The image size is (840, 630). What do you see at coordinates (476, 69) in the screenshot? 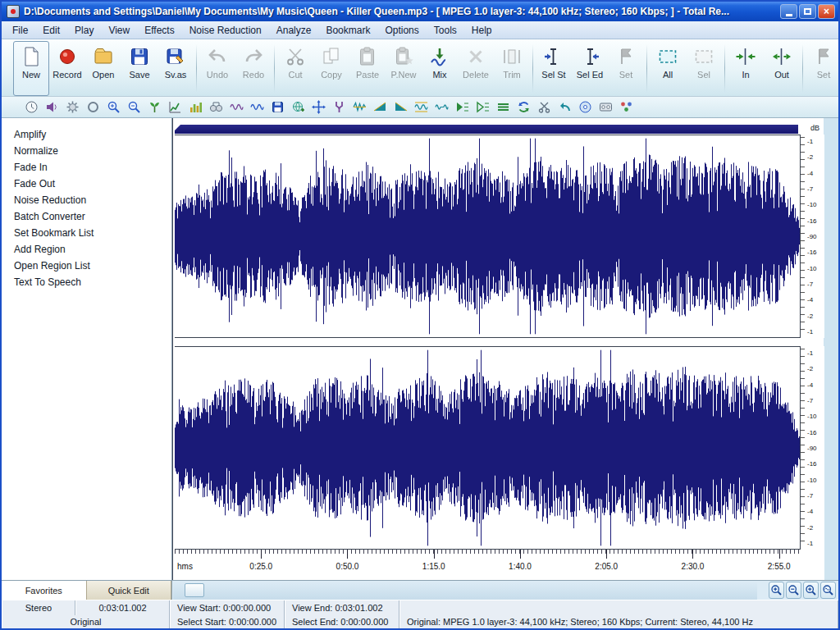
I see `delete-button: Delete` at bounding box center [476, 69].